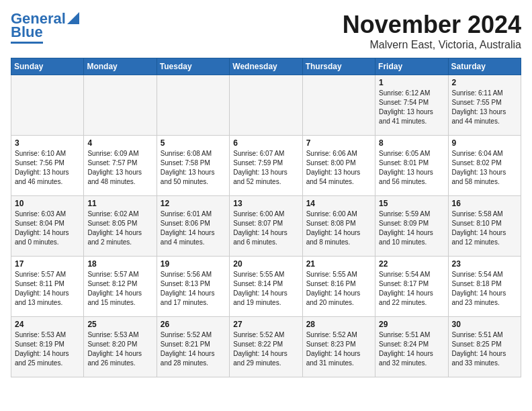  Describe the element at coordinates (73, 18) in the screenshot. I see `logo-triangle-icon` at that location.